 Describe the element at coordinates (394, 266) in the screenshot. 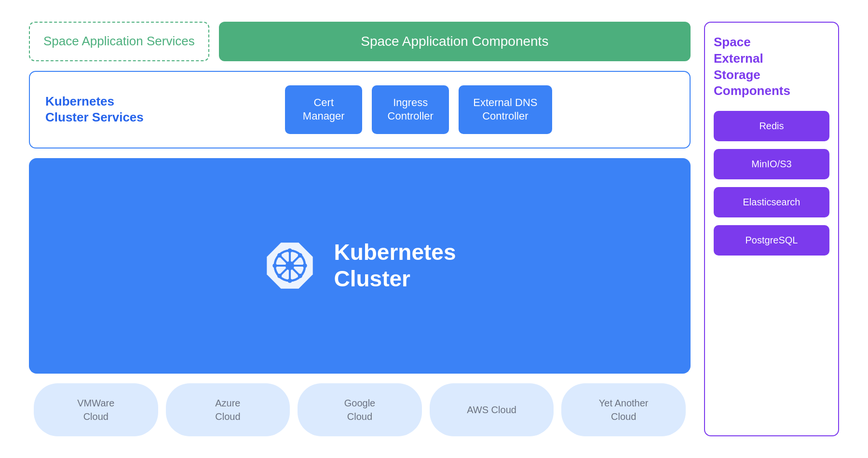

I see `k8s-cluster-label: KubernetesCluster` at that location.